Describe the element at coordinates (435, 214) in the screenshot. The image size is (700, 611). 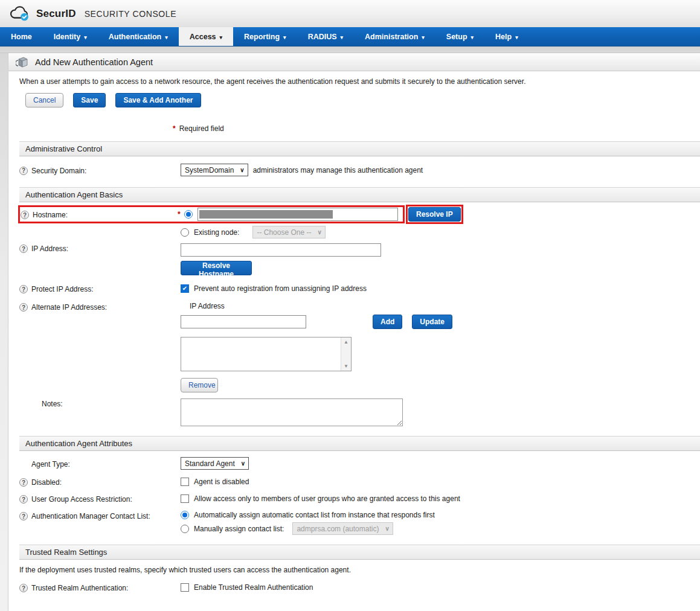
I see `annotation-resolve-ip-box: Resolve IP` at that location.